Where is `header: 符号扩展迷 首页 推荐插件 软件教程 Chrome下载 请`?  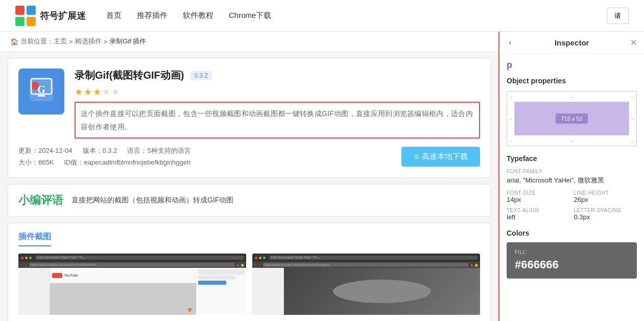 header: 符号扩展迷 首页 推荐插件 软件教程 Chrome下载 请 is located at coordinates (322, 16).